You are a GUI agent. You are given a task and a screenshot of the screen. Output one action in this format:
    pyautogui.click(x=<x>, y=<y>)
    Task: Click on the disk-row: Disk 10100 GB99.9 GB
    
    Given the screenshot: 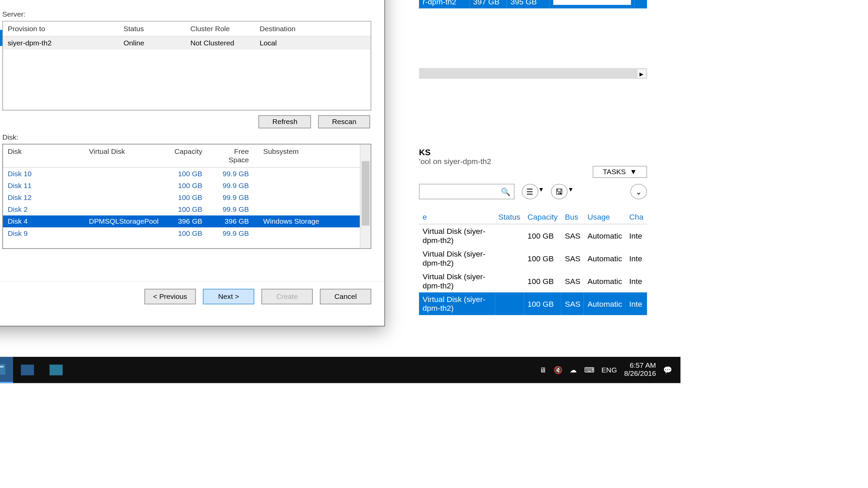 What is the action you would take?
    pyautogui.click(x=182, y=174)
    